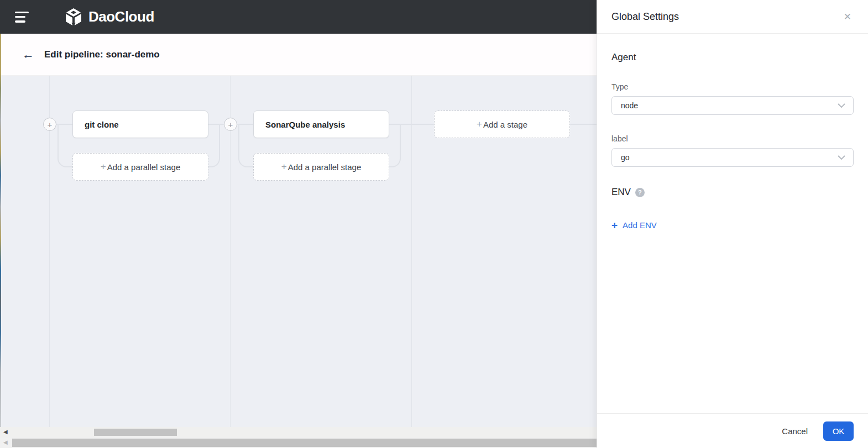 The width and height of the screenshot is (868, 448). I want to click on ok-button: OK, so click(838, 431).